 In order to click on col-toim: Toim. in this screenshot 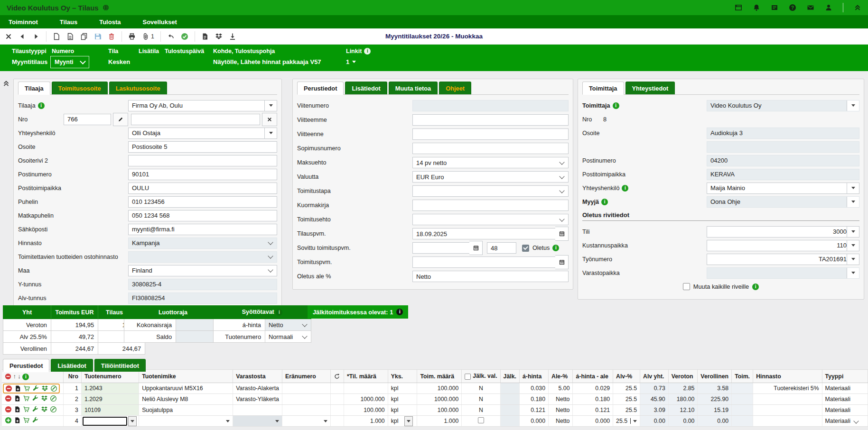, I will do `click(742, 376)`.